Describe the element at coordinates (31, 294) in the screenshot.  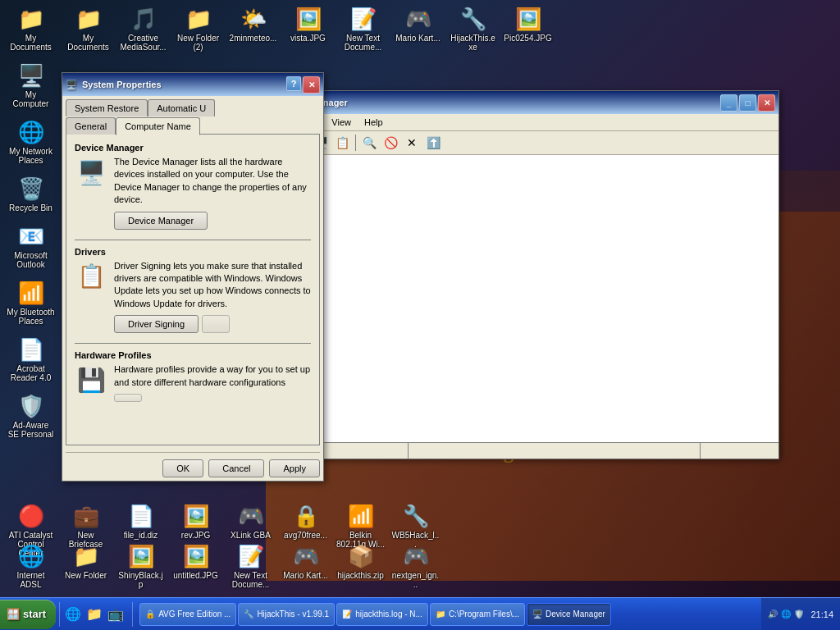
I see `bluetooth-icon: 📶` at that location.